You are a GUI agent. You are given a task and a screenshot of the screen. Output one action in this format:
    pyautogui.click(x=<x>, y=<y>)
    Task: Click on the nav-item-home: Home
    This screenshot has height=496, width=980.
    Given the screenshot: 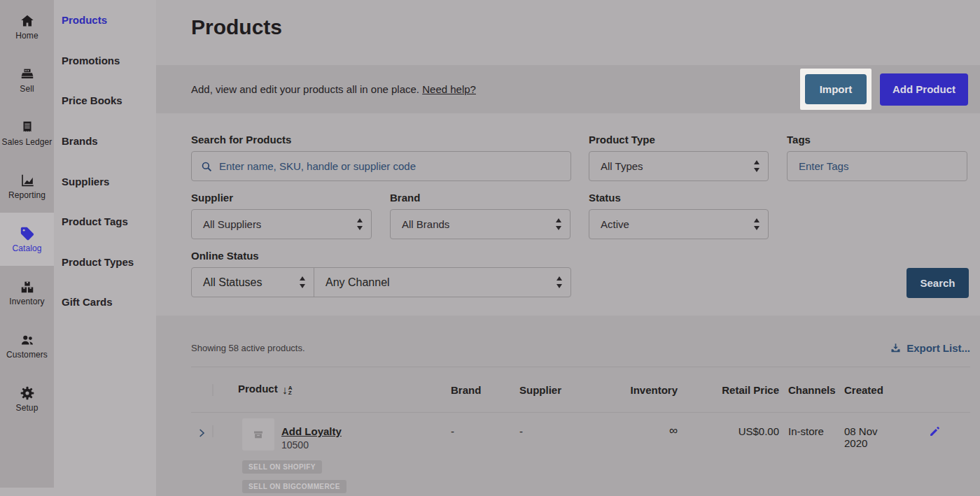 What is the action you would take?
    pyautogui.click(x=27, y=27)
    